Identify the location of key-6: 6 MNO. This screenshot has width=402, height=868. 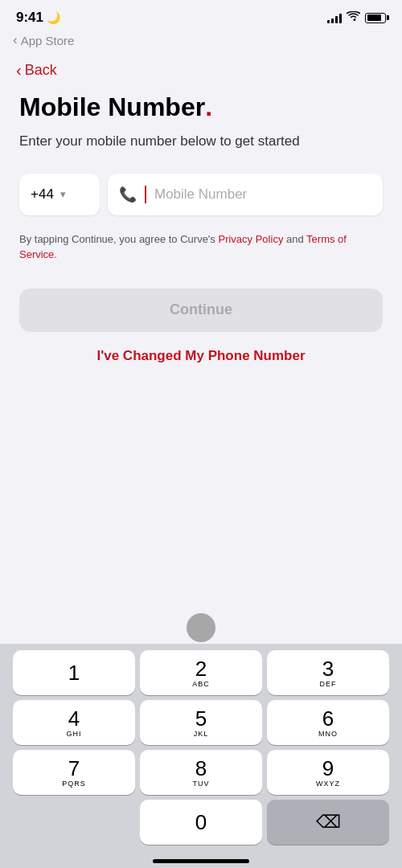
(328, 723).